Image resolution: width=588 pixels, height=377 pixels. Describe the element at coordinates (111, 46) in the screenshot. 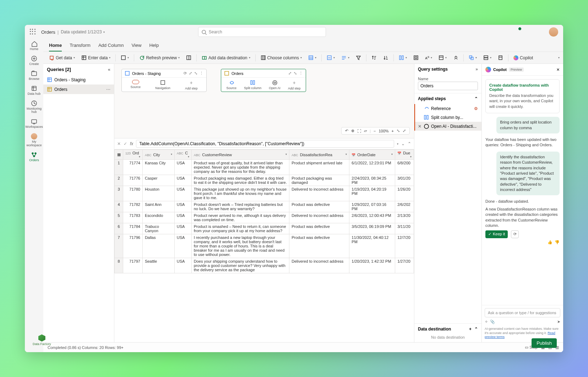

I see `tab-add-column: Add Column` at that location.